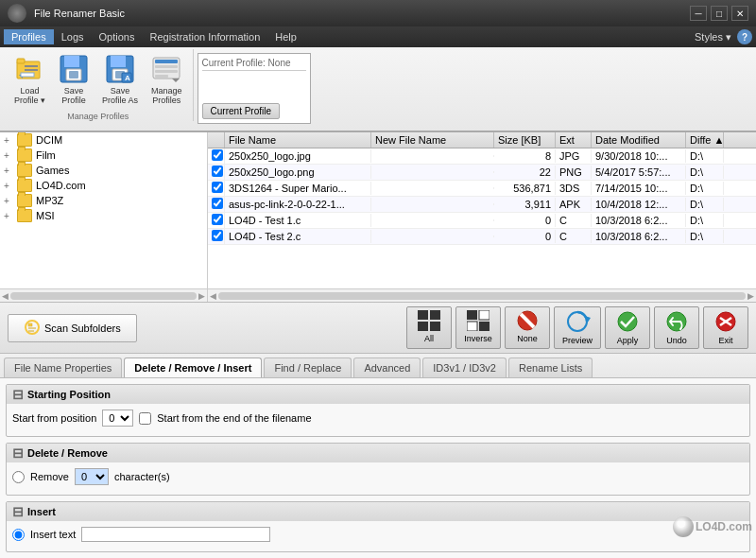 The width and height of the screenshot is (756, 558). Describe the element at coordinates (740, 13) in the screenshot. I see `close-button: ✕` at that location.